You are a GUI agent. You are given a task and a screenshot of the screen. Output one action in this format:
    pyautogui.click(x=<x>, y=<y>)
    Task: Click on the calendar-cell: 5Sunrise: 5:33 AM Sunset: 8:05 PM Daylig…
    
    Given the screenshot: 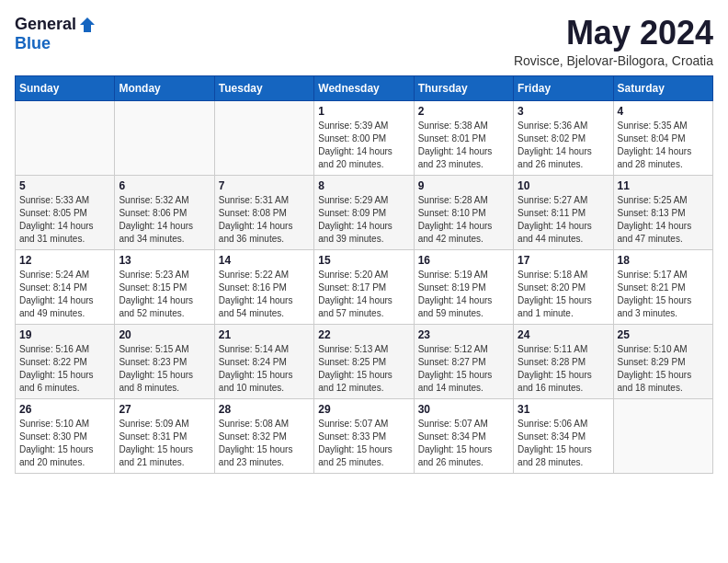 What is the action you would take?
    pyautogui.click(x=65, y=212)
    